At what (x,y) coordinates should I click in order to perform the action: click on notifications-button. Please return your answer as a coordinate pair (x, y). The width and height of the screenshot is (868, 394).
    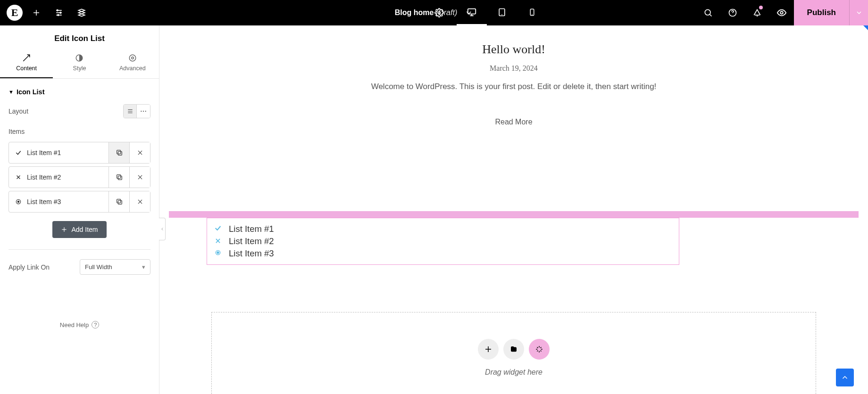
    Looking at the image, I should click on (757, 13).